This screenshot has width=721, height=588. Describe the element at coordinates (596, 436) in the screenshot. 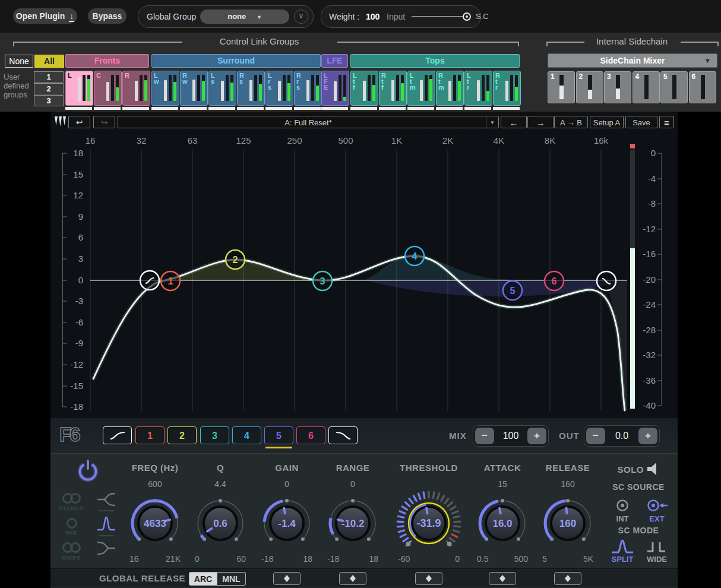

I see `out-minus-button: −` at that location.